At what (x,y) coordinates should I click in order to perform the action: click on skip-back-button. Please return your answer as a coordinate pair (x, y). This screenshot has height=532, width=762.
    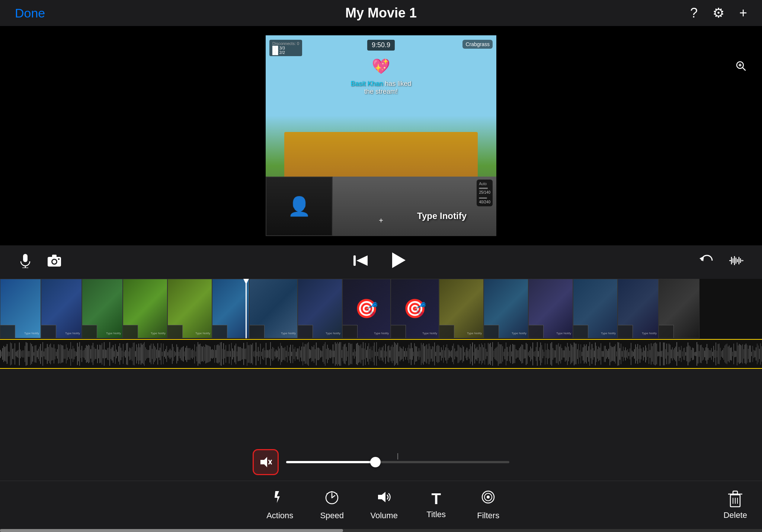
    Looking at the image, I should click on (361, 262).